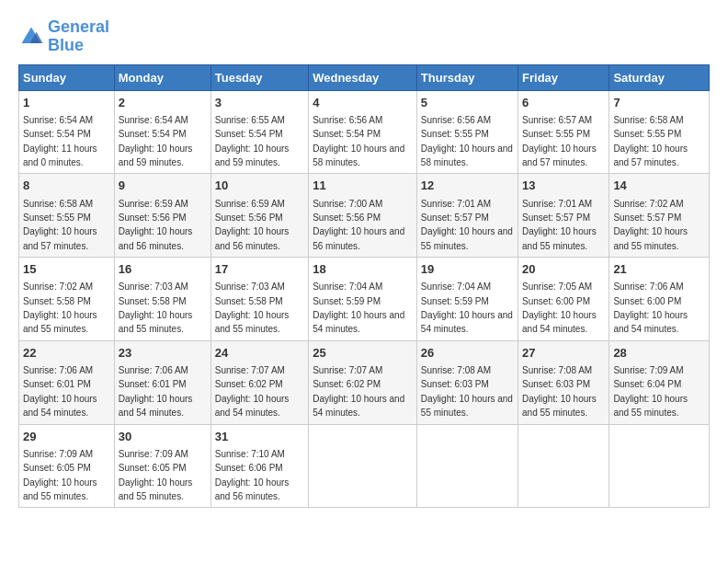 Image resolution: width=728 pixels, height=563 pixels. I want to click on calendar-cell: 2 Sunrise: 6:54 AM Sunset: 5:54 PM Dayli…, so click(162, 132).